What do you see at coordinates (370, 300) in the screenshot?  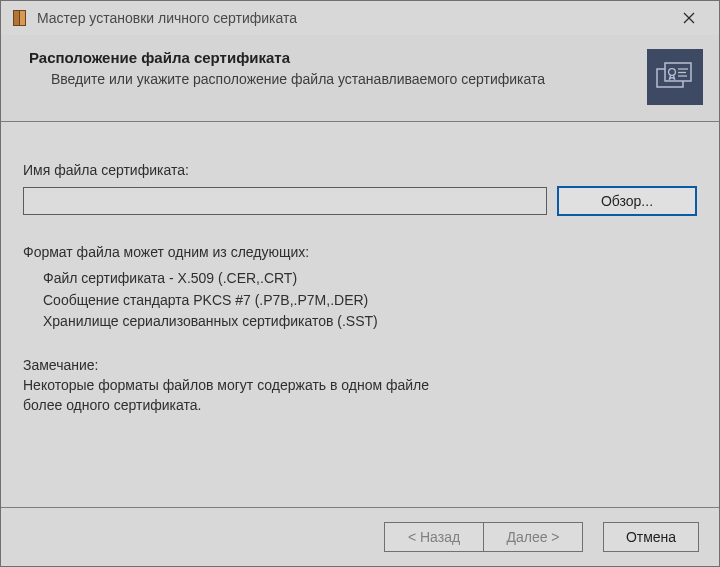 I see `format-list: Файл сертификата - X.509 (.CER,.CRT) Соо…` at bounding box center [370, 300].